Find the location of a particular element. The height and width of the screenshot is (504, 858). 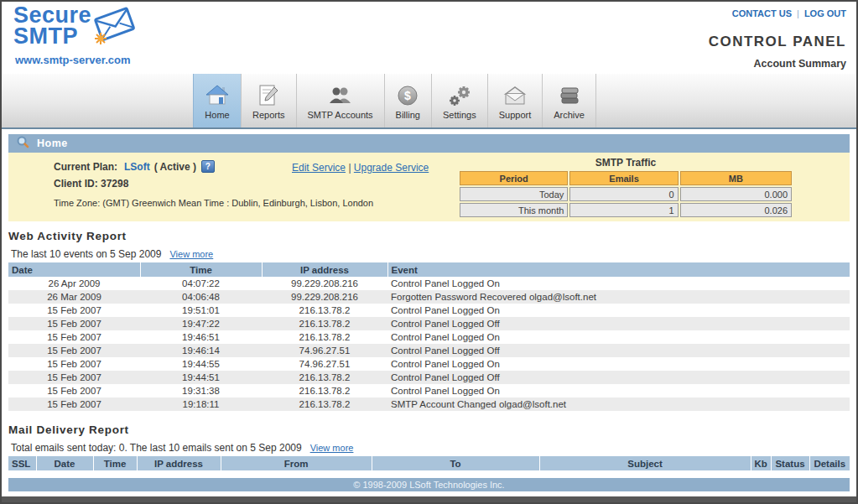

col-to: To is located at coordinates (455, 463).